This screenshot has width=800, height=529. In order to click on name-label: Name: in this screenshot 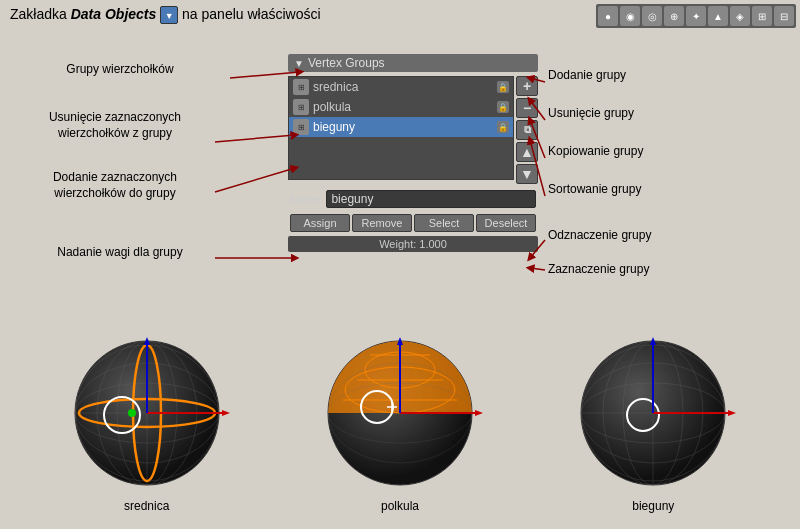, I will do `click(306, 199)`.